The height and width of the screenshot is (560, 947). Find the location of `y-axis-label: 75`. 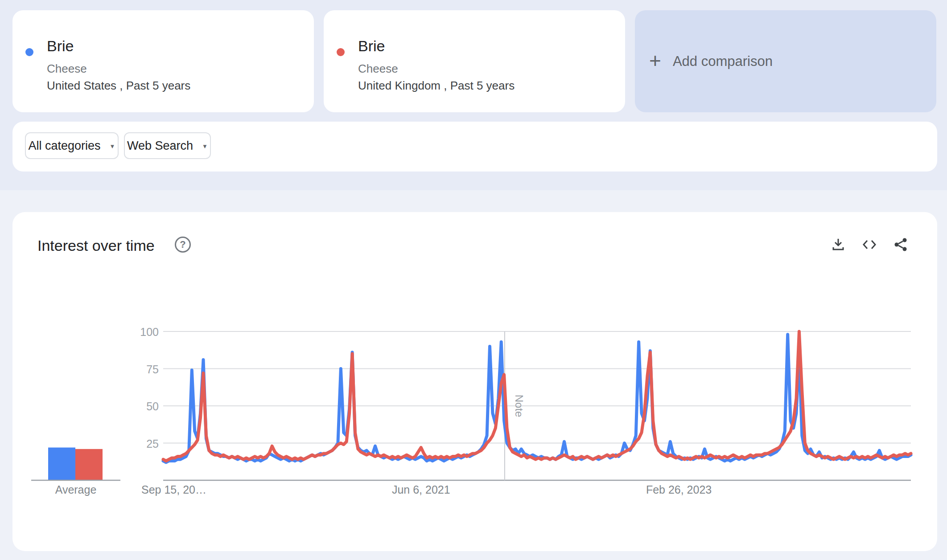

y-axis-label: 75 is located at coordinates (152, 369).